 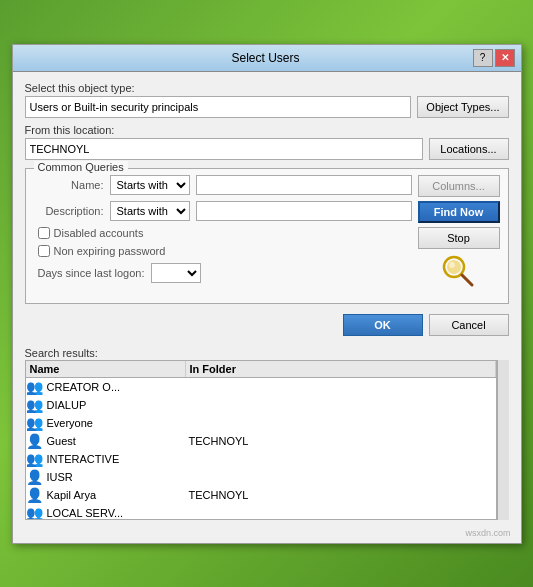 I want to click on object-type-section: Select this object type: Object Types..., so click(x=267, y=100).